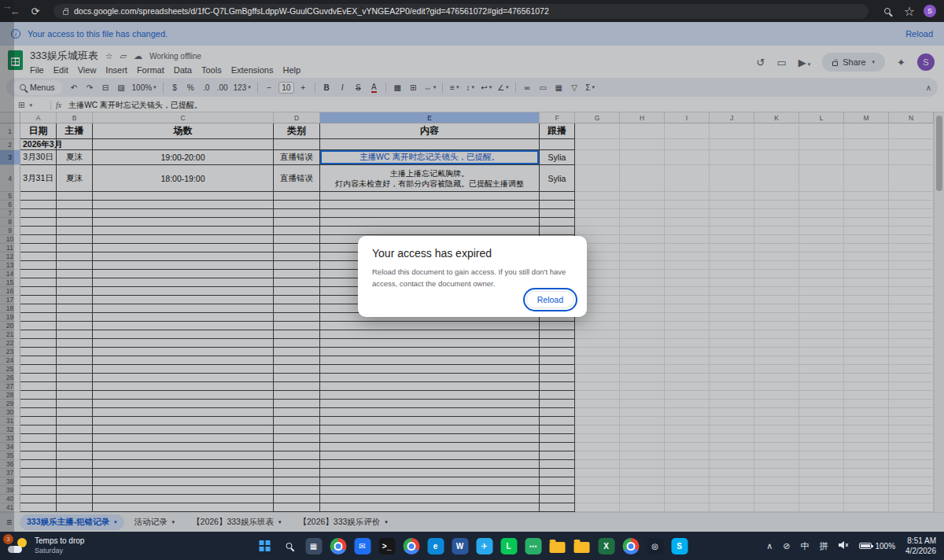 This screenshot has height=560, width=944. Describe the element at coordinates (631, 546) in the screenshot. I see `chrome-canary-icon` at that location.